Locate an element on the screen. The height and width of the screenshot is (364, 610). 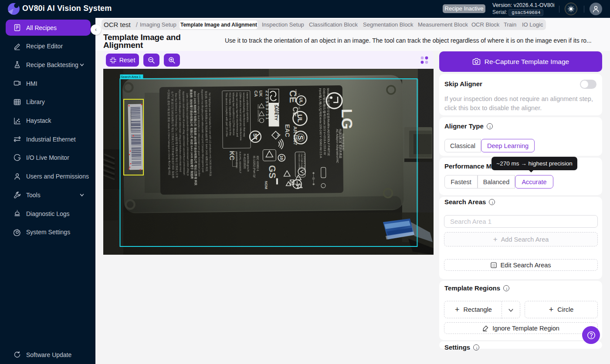
svg-text: Search Area 1 is located at coordinates (131, 77).